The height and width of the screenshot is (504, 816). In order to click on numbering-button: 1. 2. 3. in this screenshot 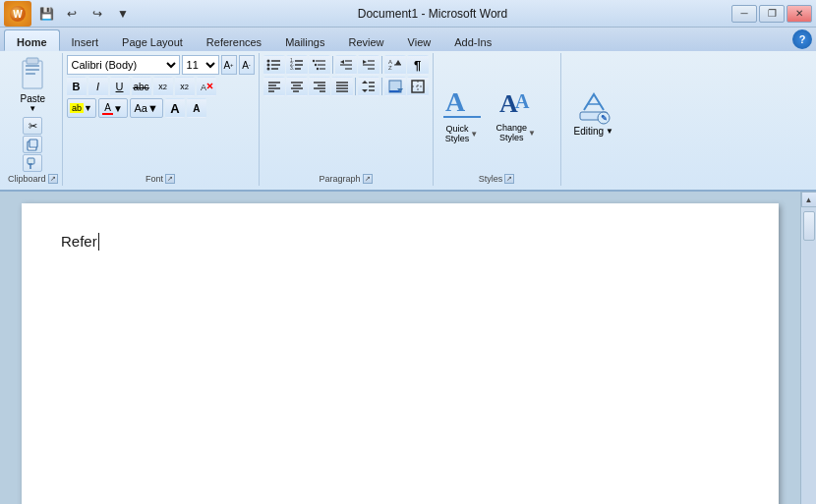, I will do `click(297, 65)`.